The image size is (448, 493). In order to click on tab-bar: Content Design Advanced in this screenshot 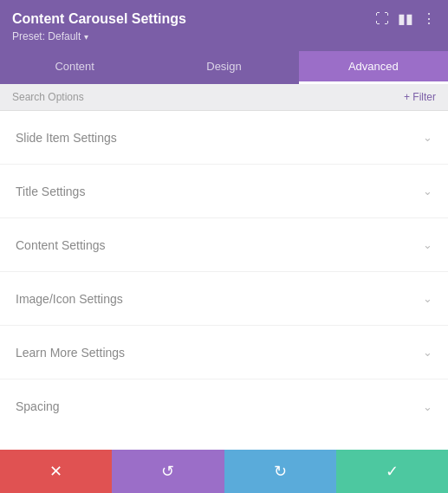, I will do `click(224, 68)`.